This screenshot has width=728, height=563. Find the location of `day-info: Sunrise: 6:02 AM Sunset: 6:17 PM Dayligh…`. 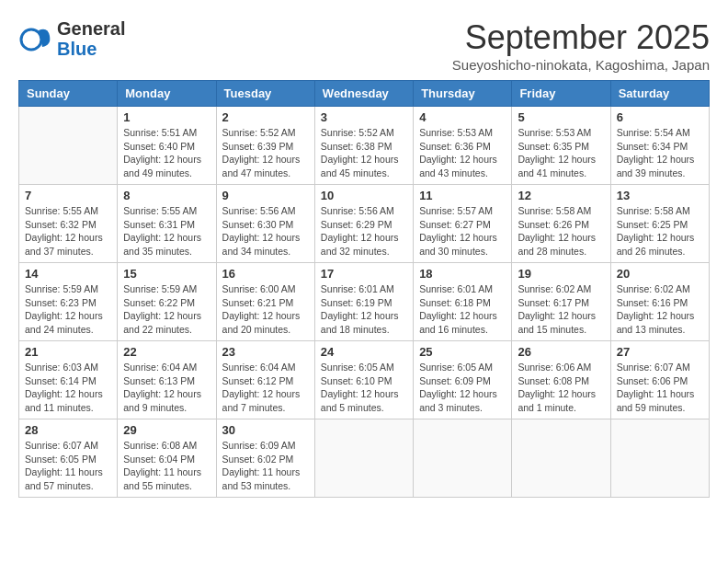

day-info: Sunrise: 6:02 AM Sunset: 6:17 PM Dayligh… is located at coordinates (561, 309).